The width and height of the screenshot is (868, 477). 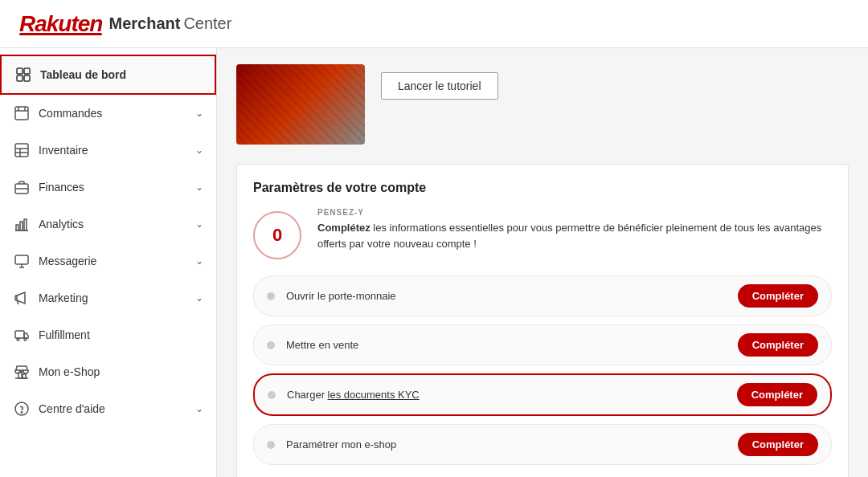 I want to click on bar-chart-icon, so click(x=22, y=224).